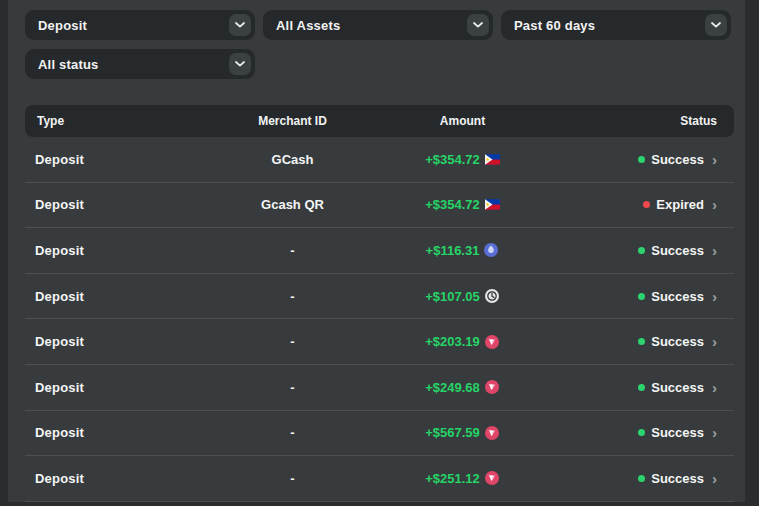 This screenshot has height=506, width=759. I want to click on header-status: Status, so click(634, 121).